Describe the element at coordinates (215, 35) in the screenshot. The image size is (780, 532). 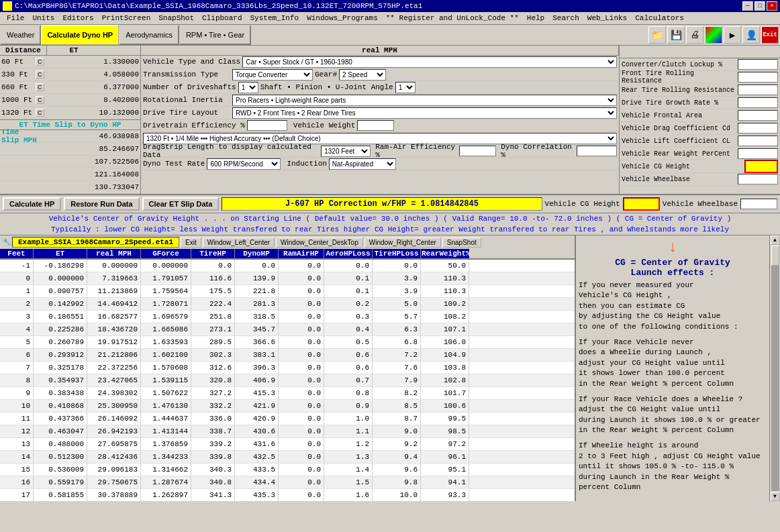
I see `rpm-tire-gear-btn: RPM • Tire • Gear` at that location.